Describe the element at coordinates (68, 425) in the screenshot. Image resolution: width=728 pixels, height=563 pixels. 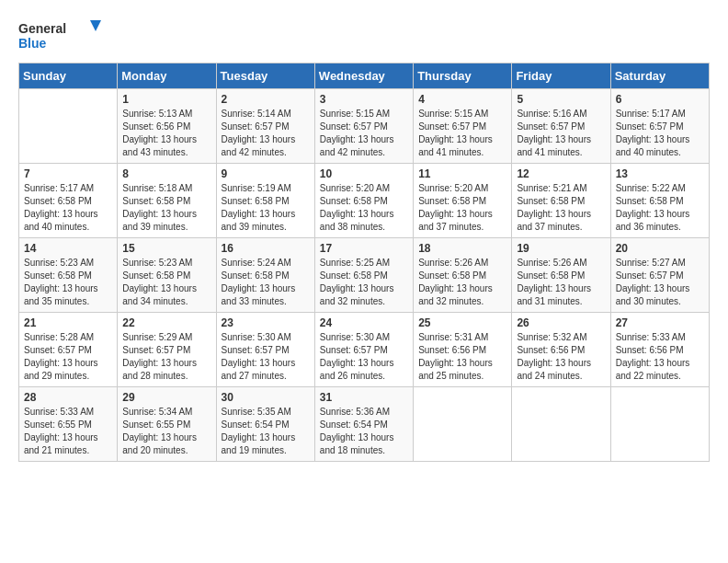
I see `calendar-cell: 28Sunrise: 5:33 AMSunset: 6:55 PMDayligh…` at that location.